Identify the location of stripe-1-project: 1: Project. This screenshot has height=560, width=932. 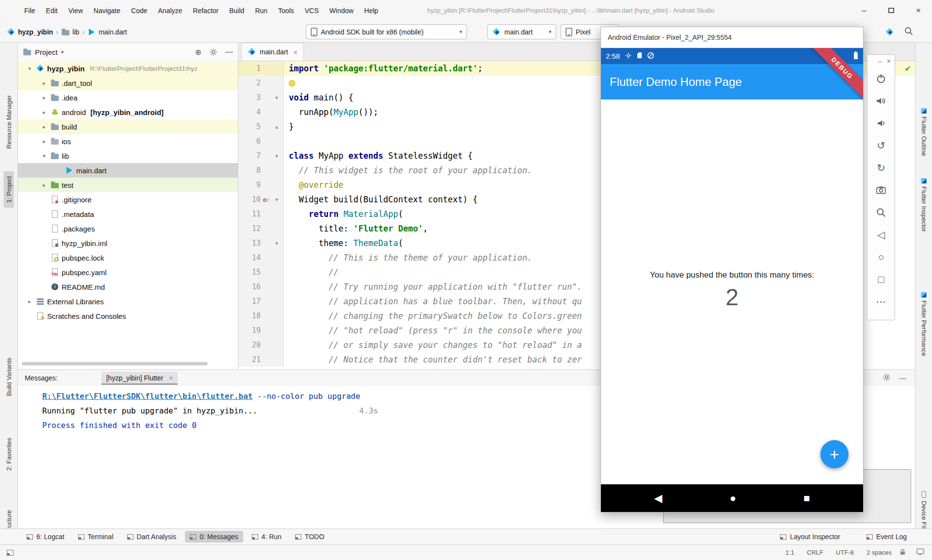
(9, 189).